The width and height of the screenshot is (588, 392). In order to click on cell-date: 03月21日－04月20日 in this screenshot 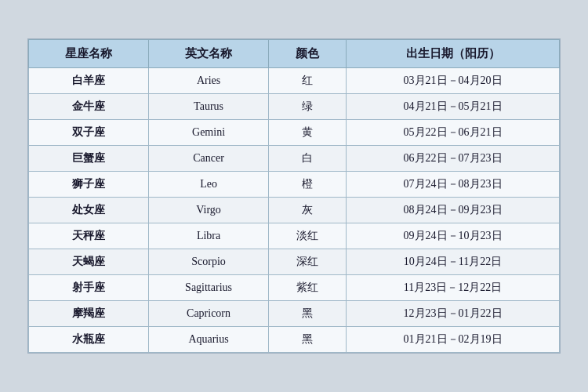, I will do `click(453, 82)`.